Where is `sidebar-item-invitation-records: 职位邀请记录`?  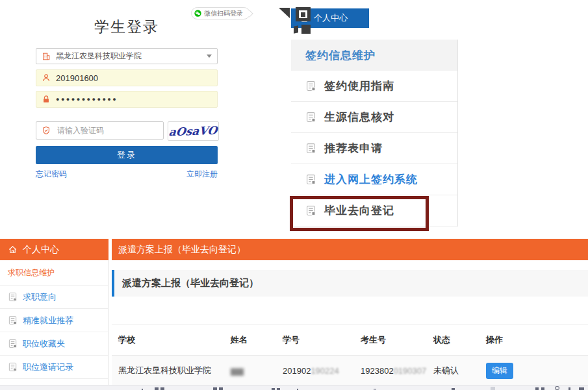
sidebar-item-invitation-records: 职位邀请记录 is located at coordinates (54, 367).